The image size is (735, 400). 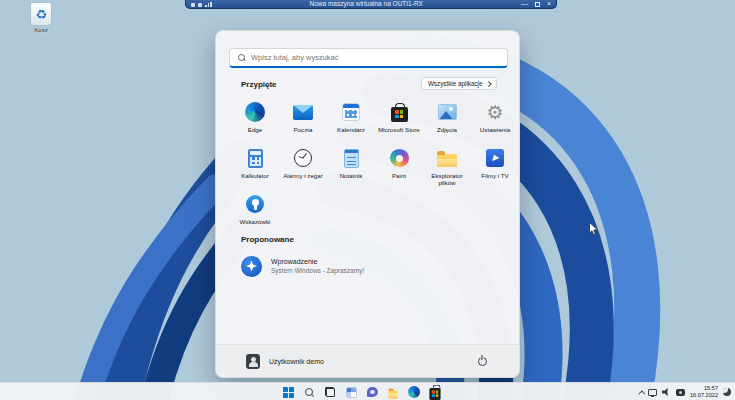 What do you see at coordinates (351, 130) in the screenshot?
I see `app-label: Kalendarz` at bounding box center [351, 130].